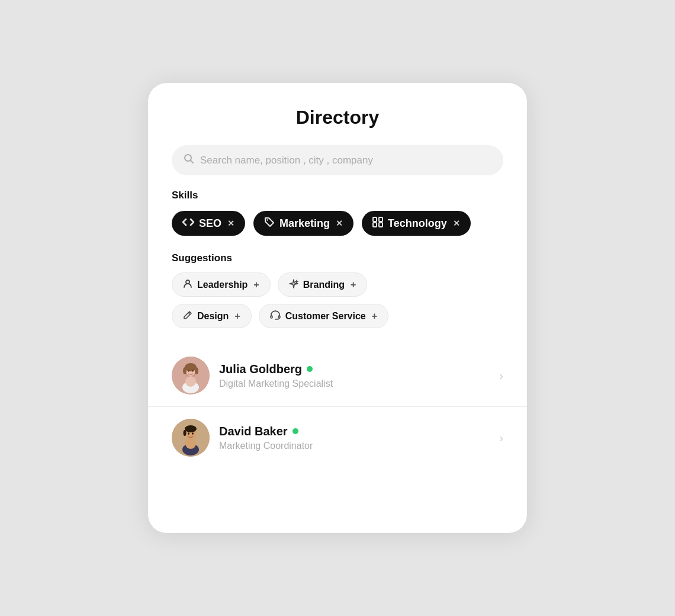  Describe the element at coordinates (323, 284) in the screenshot. I see `suggestion-chip-branding: Branding +` at that location.